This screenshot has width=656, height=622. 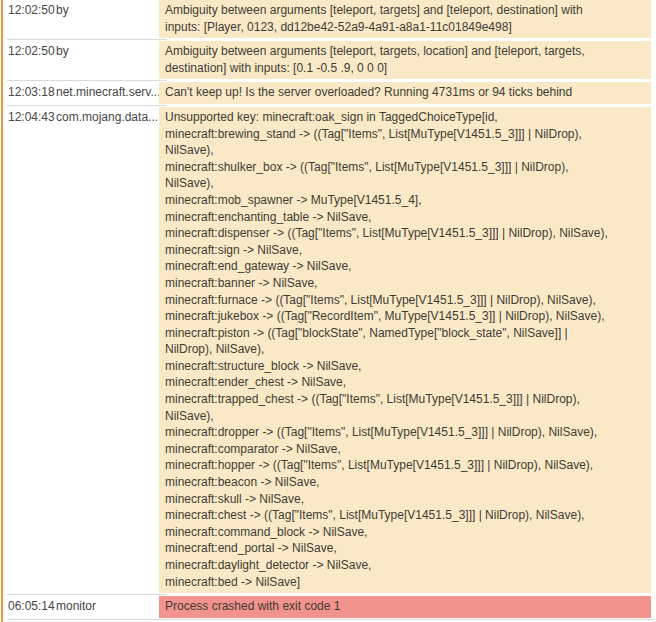 I want to click on log-message: Process crashed with exit code 1, so click(x=405, y=607).